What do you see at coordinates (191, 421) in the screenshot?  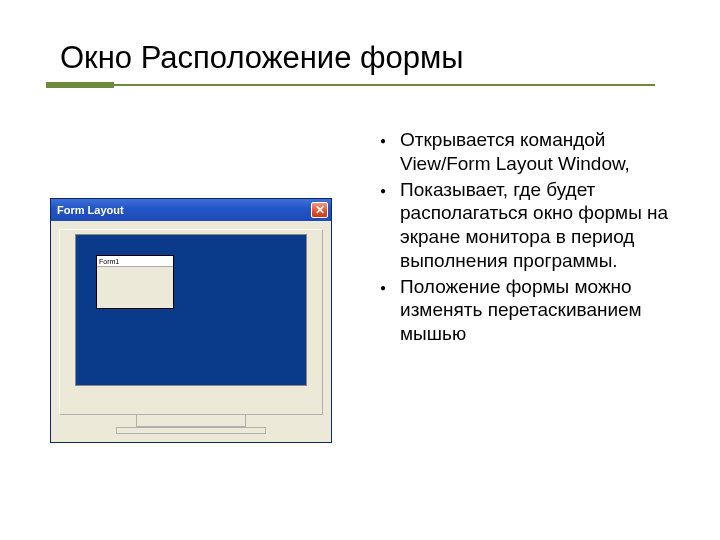 I see `monitor-stand` at bounding box center [191, 421].